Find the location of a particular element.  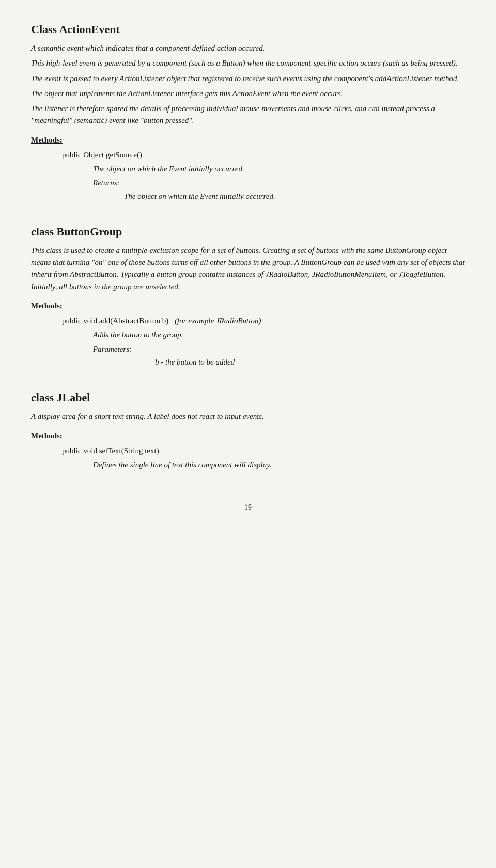

class-button-group-title: class ButtonGroup is located at coordinates (248, 232).